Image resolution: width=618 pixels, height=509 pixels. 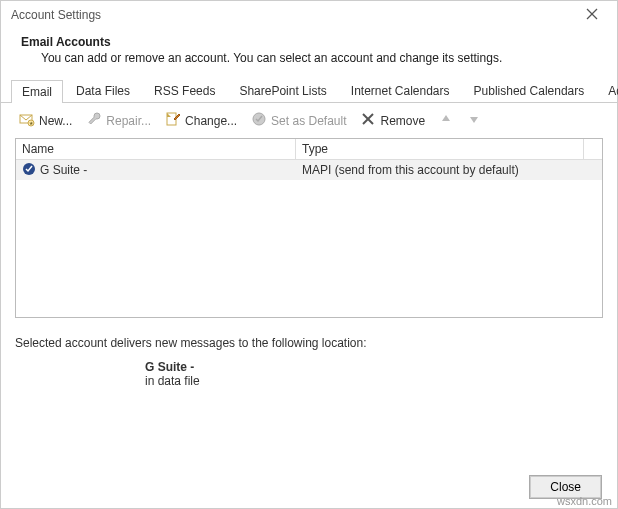 What do you see at coordinates (309, 91) in the screenshot?
I see `tab-strip: Email Data Files RSS Feeds SharePoint Li…` at bounding box center [309, 91].